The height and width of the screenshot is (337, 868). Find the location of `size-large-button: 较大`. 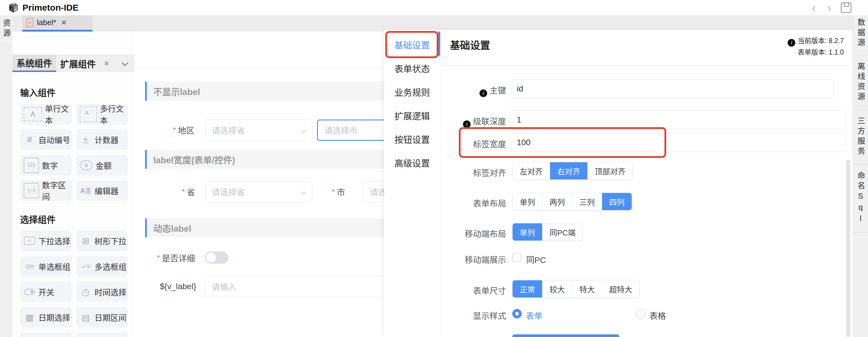

size-large-button: 较大 is located at coordinates (557, 289).